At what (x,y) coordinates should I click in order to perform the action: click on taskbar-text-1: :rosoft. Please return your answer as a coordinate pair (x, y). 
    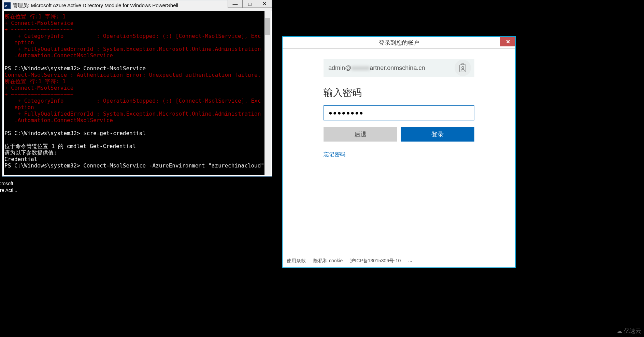
    Looking at the image, I should click on (9, 184).